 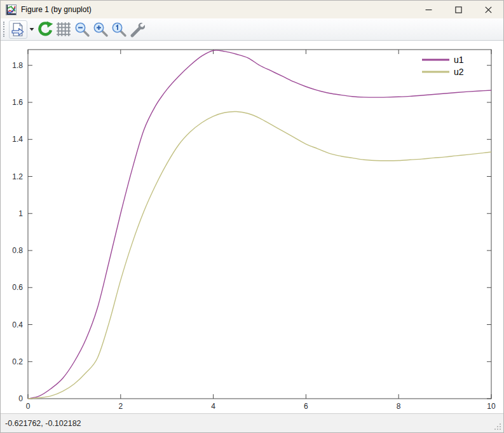 What do you see at coordinates (18, 325) in the screenshot?
I see `y-tick-label: 0.4` at bounding box center [18, 325].